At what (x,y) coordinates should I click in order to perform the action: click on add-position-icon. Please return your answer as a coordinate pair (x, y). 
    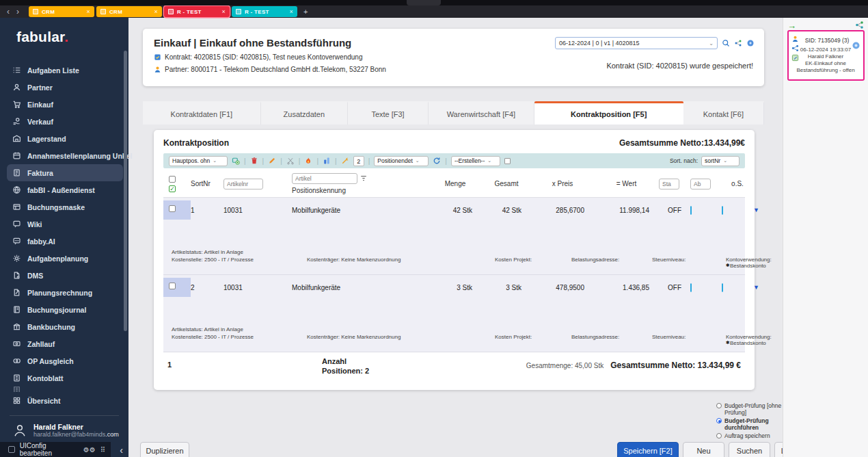
    Looking at the image, I should click on (236, 161).